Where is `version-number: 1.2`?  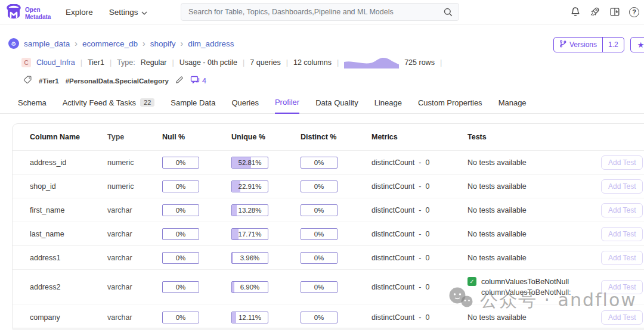
version-number: 1.2 is located at coordinates (613, 45).